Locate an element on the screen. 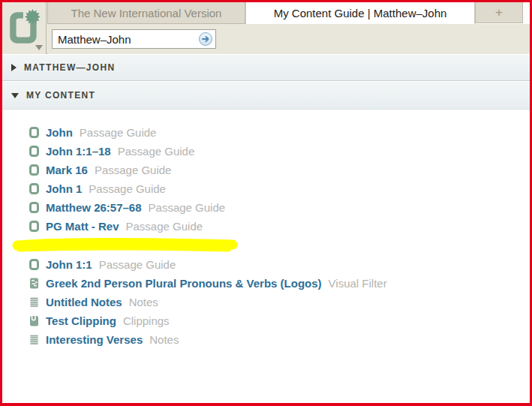 Image resolution: width=532 pixels, height=406 pixels. tab-my-content-guide: My Content Guide | Matthew–John is located at coordinates (360, 14).